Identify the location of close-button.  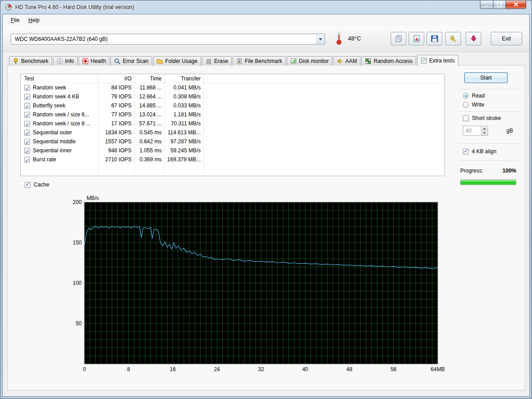
(516, 4).